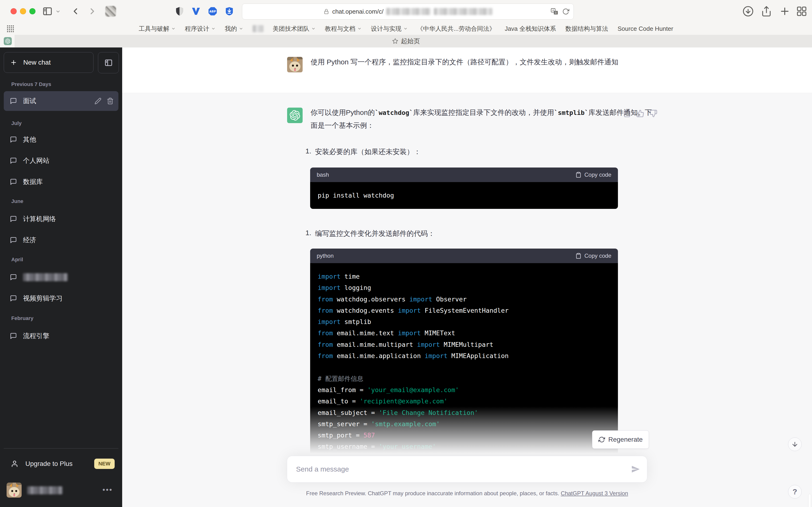 The image size is (812, 507). What do you see at coordinates (61, 161) in the screenshot?
I see `chat-item: 个人网站` at bounding box center [61, 161].